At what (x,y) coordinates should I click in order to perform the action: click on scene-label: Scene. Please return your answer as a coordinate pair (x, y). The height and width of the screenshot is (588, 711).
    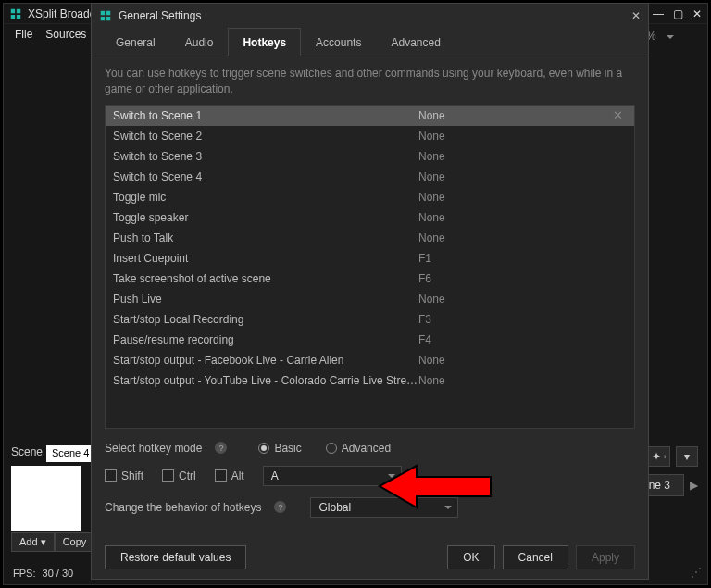
    Looking at the image, I should click on (27, 452).